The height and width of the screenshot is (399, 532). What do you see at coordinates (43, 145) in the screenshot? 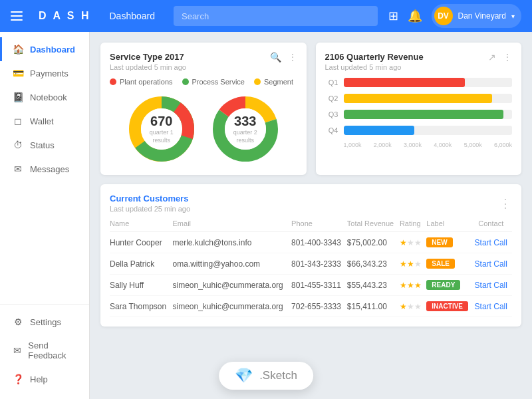
I see `sidebar-label-status: Status` at bounding box center [43, 145].